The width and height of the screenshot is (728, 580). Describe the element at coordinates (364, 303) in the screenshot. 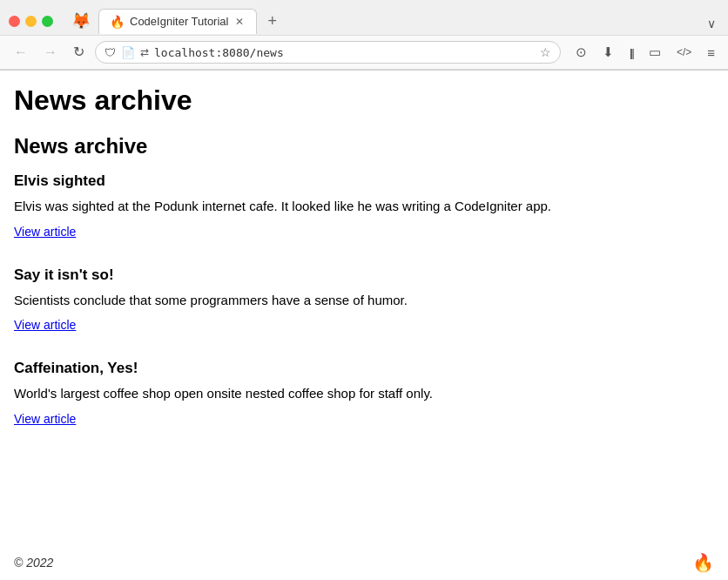

I see `article-item-2: Say it isn't so! Scientists conclude tha…` at that location.